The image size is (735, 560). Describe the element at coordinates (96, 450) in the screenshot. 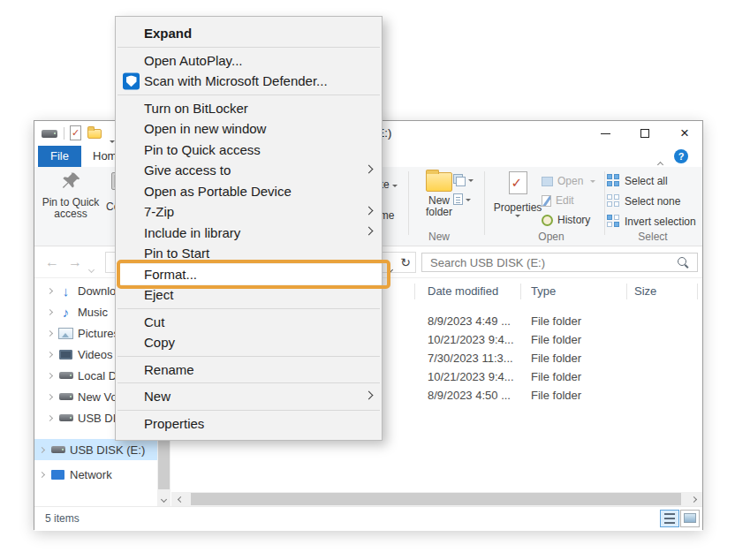

I see `sidebar-item: USB DISK (E:)` at that location.